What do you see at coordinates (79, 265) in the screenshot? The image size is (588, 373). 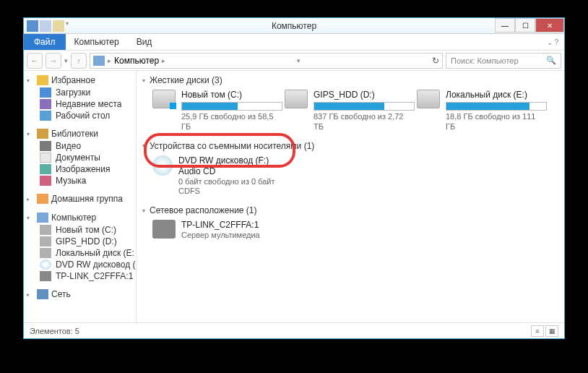 I see `tree-item-drive-f: DVD RW дисковод (F` at bounding box center [79, 265].